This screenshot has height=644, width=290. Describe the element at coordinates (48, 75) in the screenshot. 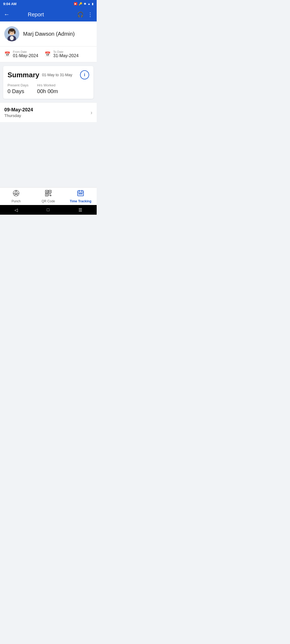

I see `summary-header: Summary 01-May to 31-May i` at that location.